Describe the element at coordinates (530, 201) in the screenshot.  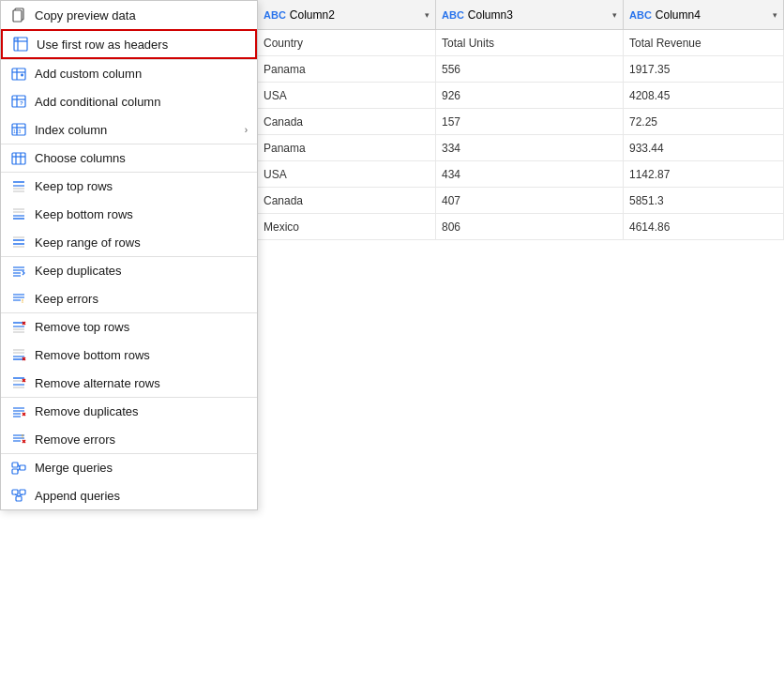
I see `cell-r6c2: 407` at that location.